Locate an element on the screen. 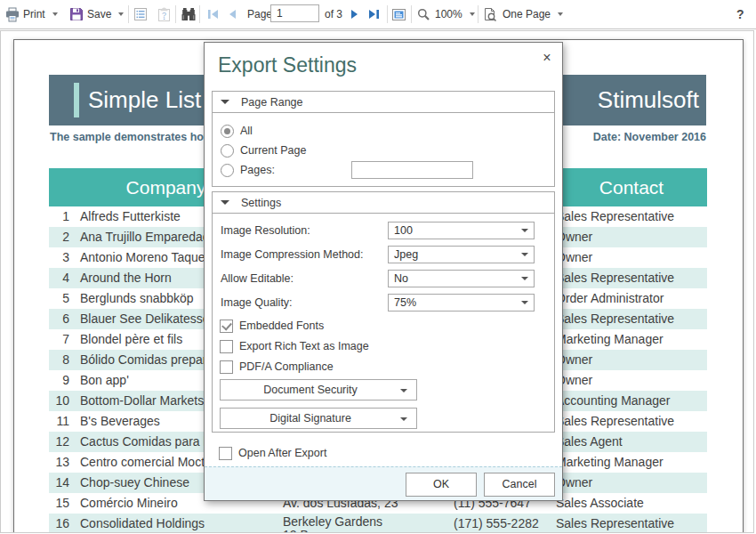 This screenshot has height=534, width=756. field-label: Image Quality: is located at coordinates (256, 303).